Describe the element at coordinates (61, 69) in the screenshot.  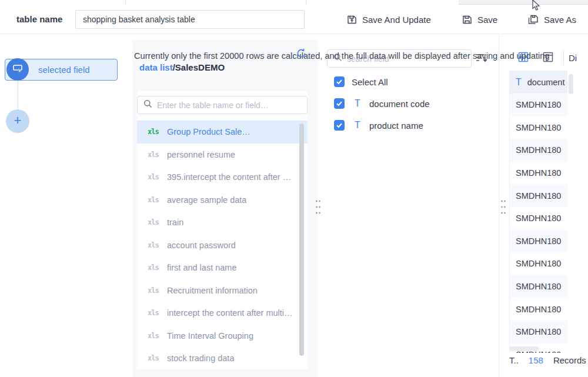
I see `selected-field-node: selected field` at that location.